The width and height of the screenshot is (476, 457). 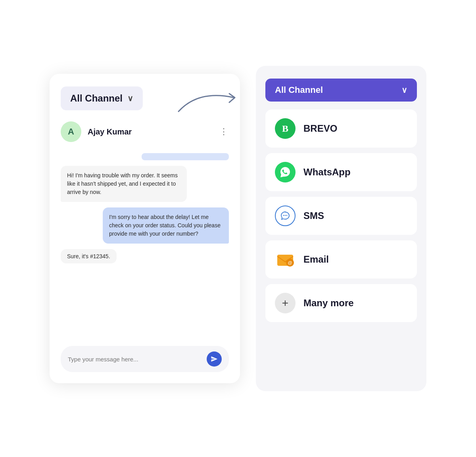 I want to click on send-button, so click(x=214, y=359).